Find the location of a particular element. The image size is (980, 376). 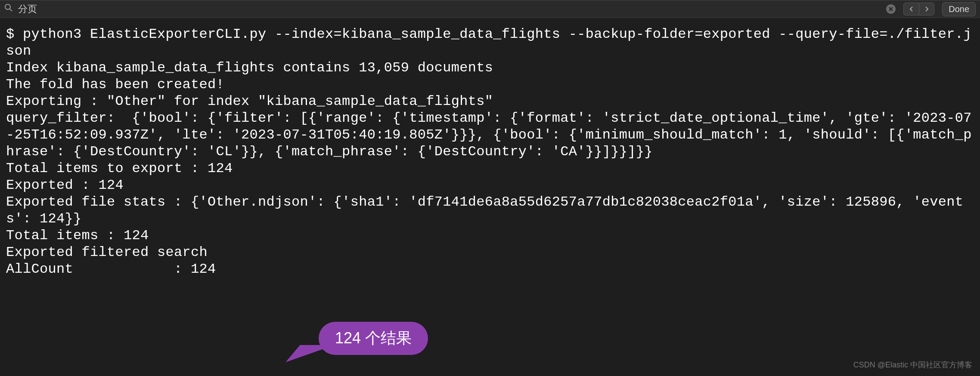

callout-annotation: 124 个结果 is located at coordinates (373, 338).